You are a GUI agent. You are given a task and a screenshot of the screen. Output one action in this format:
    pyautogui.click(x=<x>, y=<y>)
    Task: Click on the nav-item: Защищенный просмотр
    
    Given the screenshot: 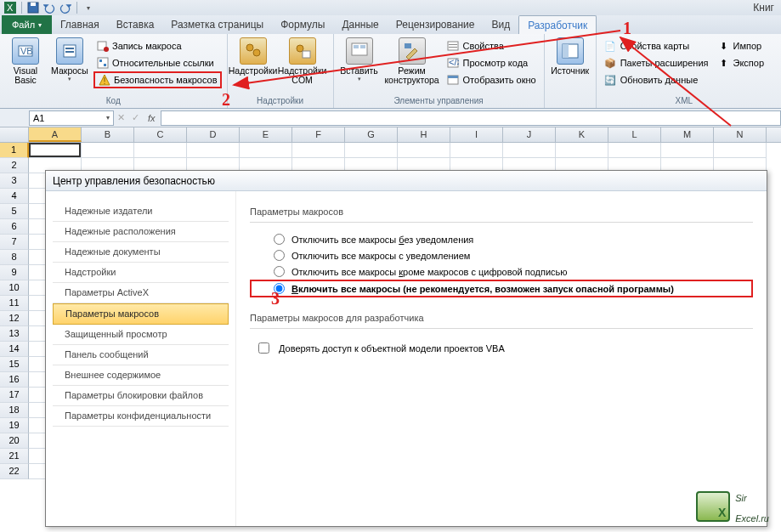 What is the action you would take?
    pyautogui.click(x=141, y=335)
    